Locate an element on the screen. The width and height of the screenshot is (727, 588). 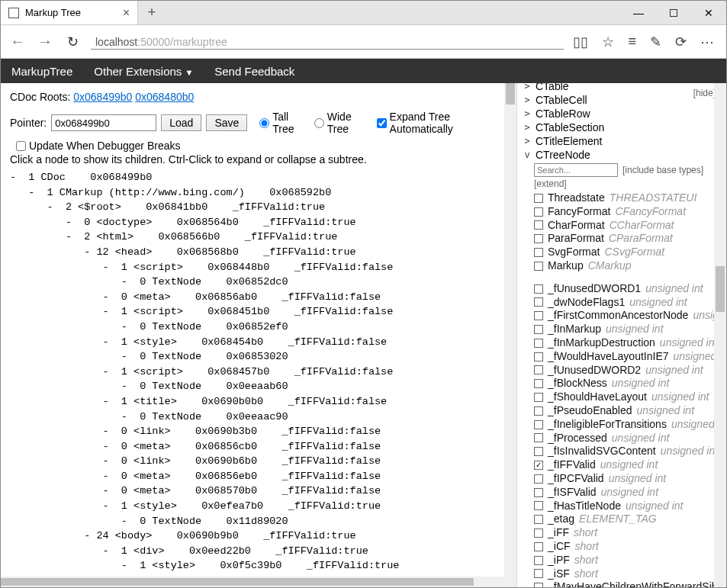
tree-node: - 0 TextNode 0x06853020 is located at coordinates (259, 357).